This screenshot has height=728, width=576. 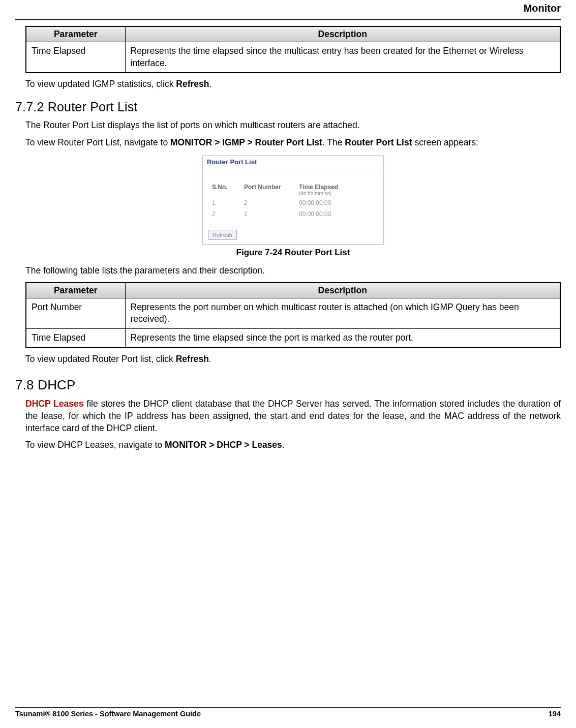 What do you see at coordinates (108, 714) in the screenshot?
I see `footer-doc-title: Tsunami® 8100 Series - Software Manageme…` at bounding box center [108, 714].